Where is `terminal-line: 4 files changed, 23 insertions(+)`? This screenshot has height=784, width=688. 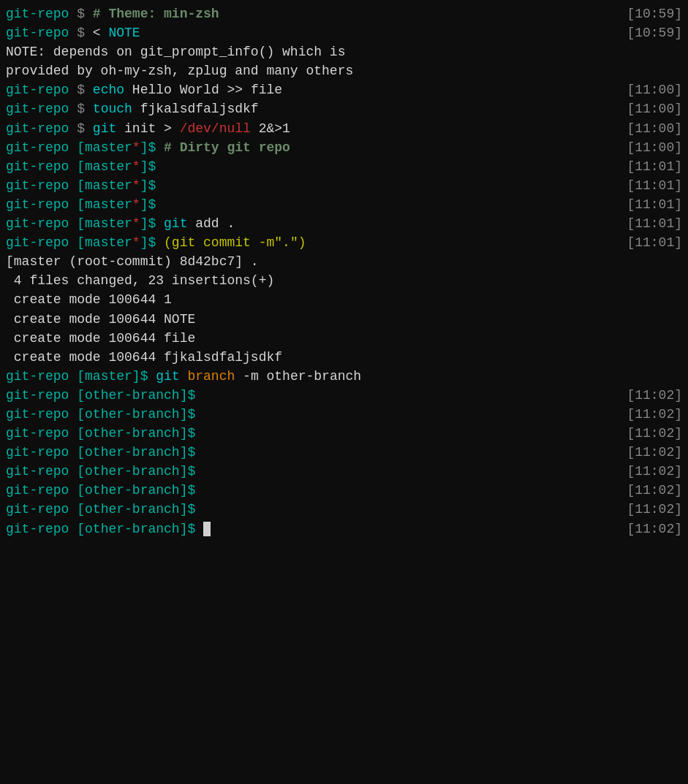 terminal-line: 4 files changed, 23 insertions(+) is located at coordinates (344, 281).